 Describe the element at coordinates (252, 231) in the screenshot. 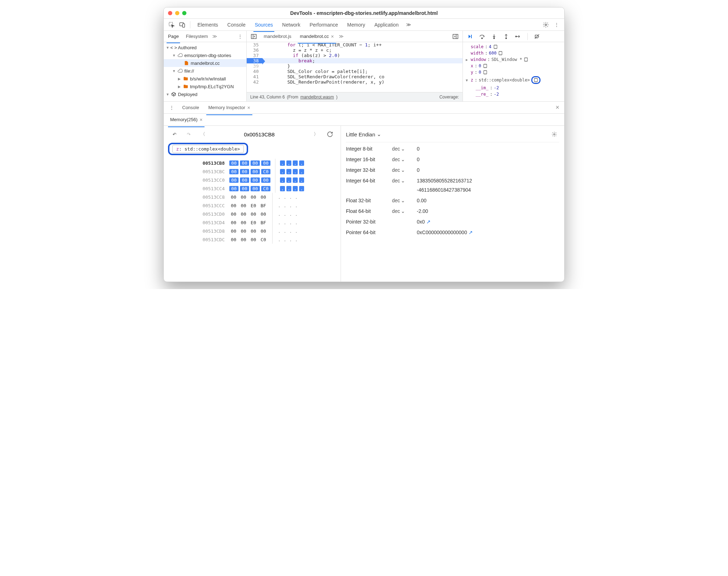

I see `hex-row: 00513CD800000000....` at that location.